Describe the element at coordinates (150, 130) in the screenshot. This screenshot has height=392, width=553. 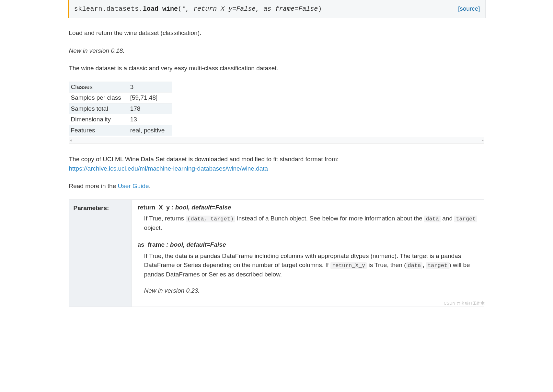
I see `meta-val: real, positive` at that location.